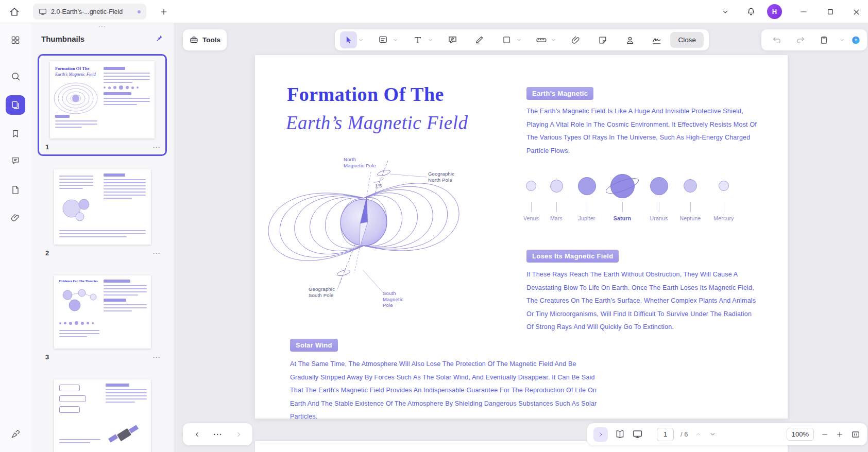  Describe the element at coordinates (777, 40) in the screenshot. I see `undo-icon` at that location.